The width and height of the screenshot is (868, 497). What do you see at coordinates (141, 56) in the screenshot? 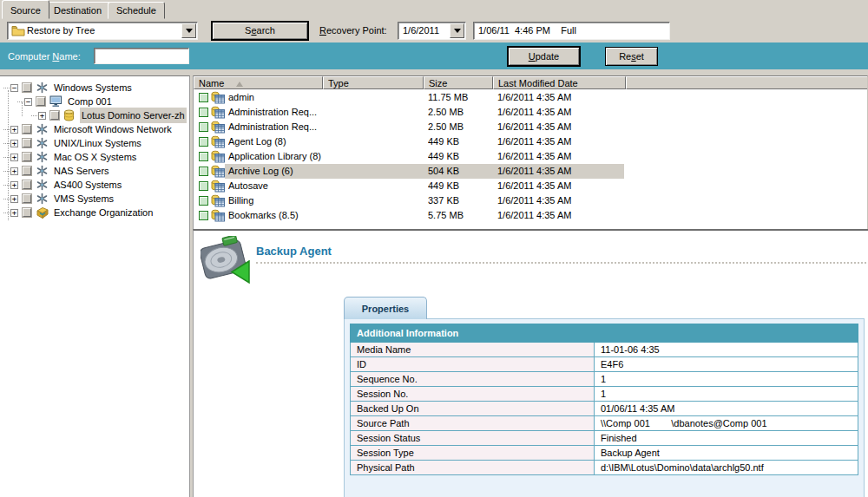
I see `computer-name-input` at bounding box center [141, 56].